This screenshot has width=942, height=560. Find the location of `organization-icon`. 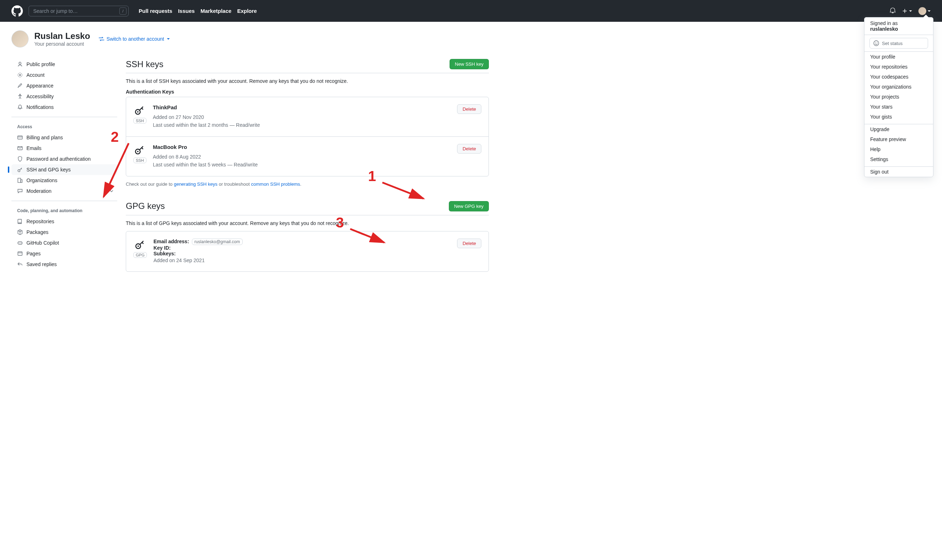

organization-icon is located at coordinates (20, 180).